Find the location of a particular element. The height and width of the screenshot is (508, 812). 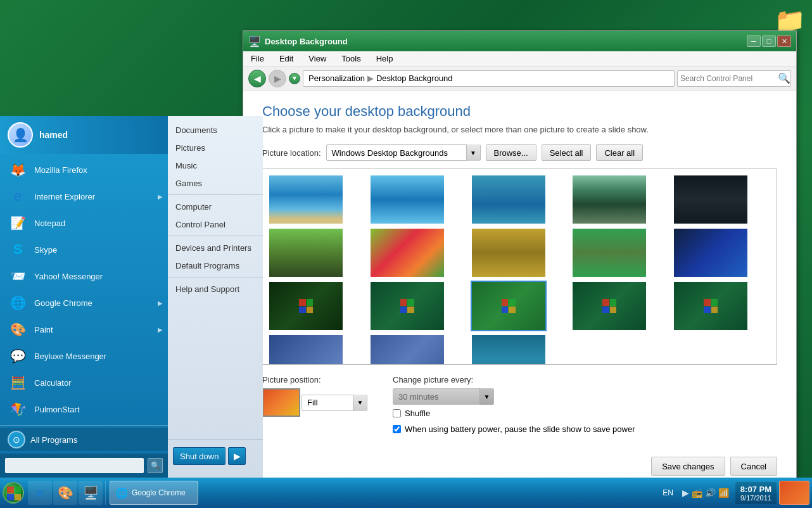

app-pulmonstart: 🪁 PulmonStart is located at coordinates (84, 409).